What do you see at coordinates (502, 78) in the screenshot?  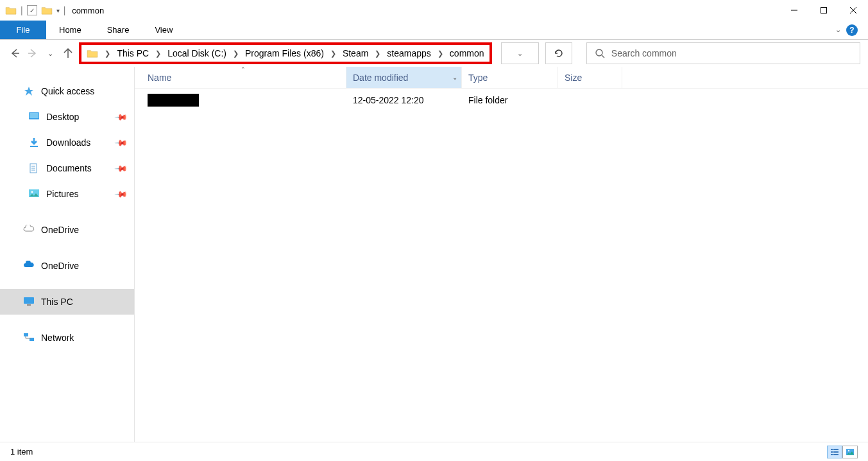 I see `column-headers: Name ⌃ Date modified ⌄ Type Size` at bounding box center [502, 78].